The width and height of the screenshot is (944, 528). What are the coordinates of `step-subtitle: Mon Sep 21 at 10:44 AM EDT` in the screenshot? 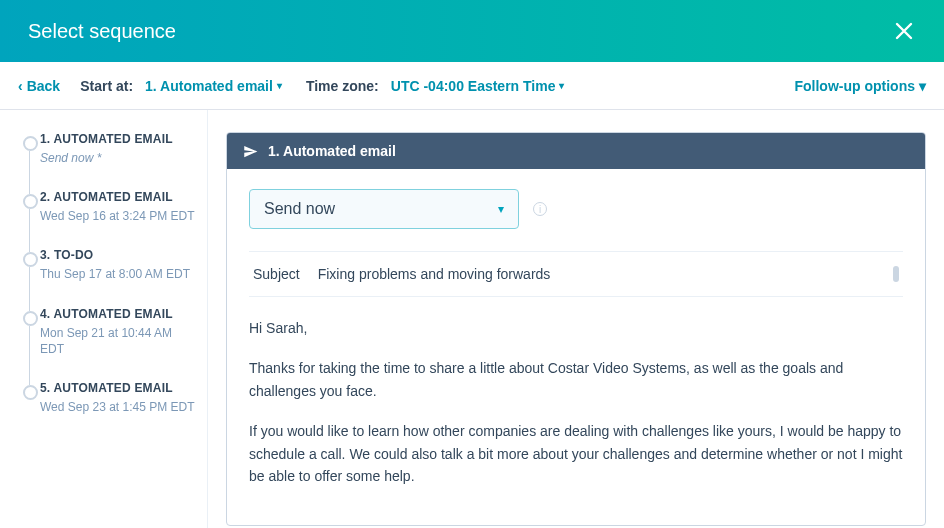 It's located at (118, 341).